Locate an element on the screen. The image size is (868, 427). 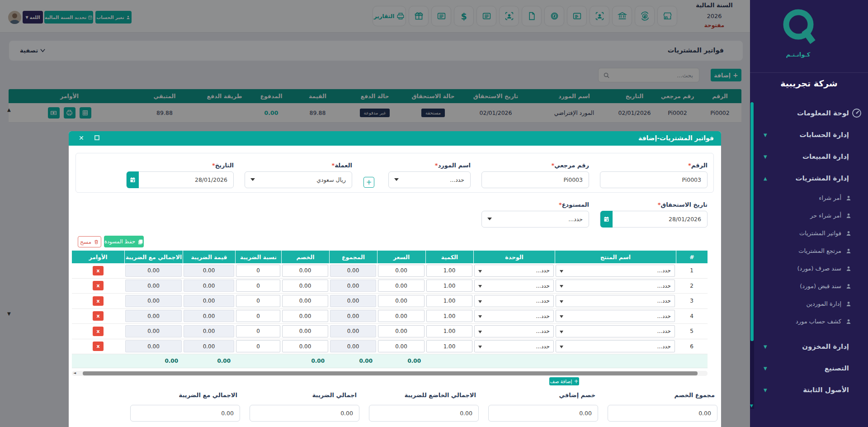
sidebar-subitem: إدارة الموردين is located at coordinates (809, 304).